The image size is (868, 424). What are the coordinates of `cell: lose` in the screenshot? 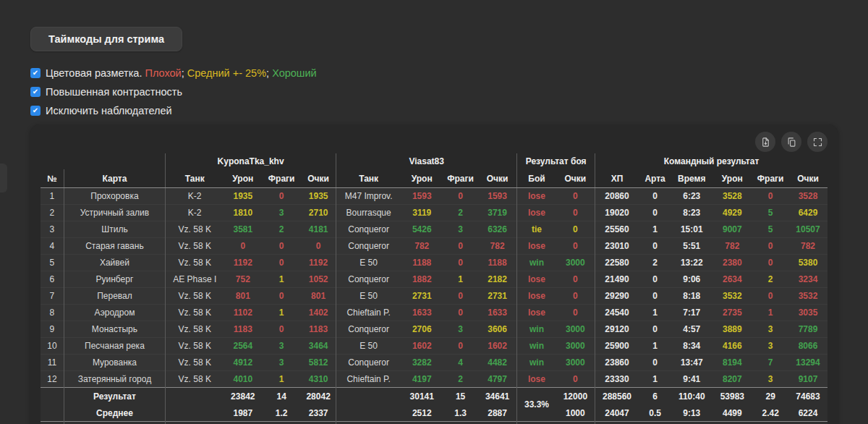 It's located at (537, 279).